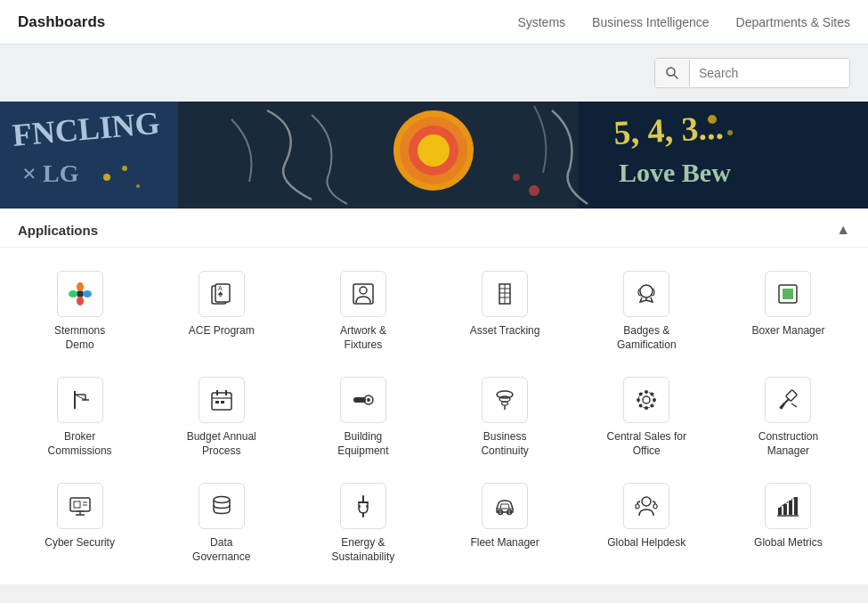 The image size is (868, 603). I want to click on app-item-building-equipment: Building Equipment, so click(363, 415).